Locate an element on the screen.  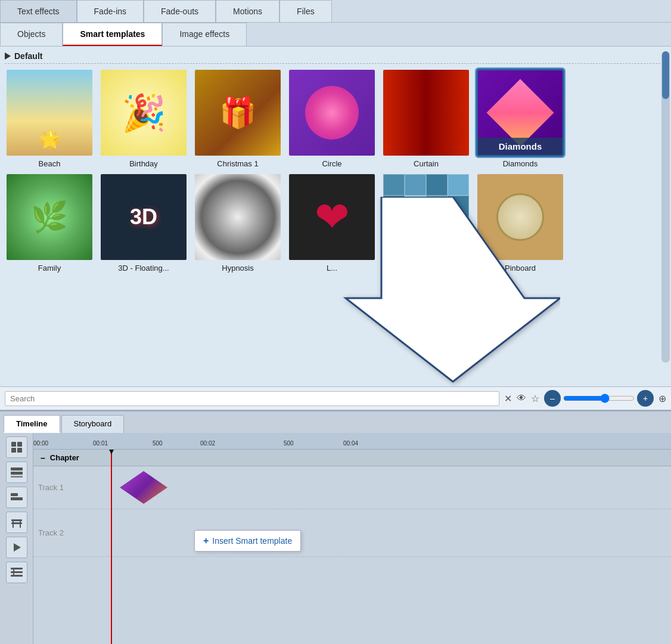
section-header: Default is located at coordinates (336, 57).